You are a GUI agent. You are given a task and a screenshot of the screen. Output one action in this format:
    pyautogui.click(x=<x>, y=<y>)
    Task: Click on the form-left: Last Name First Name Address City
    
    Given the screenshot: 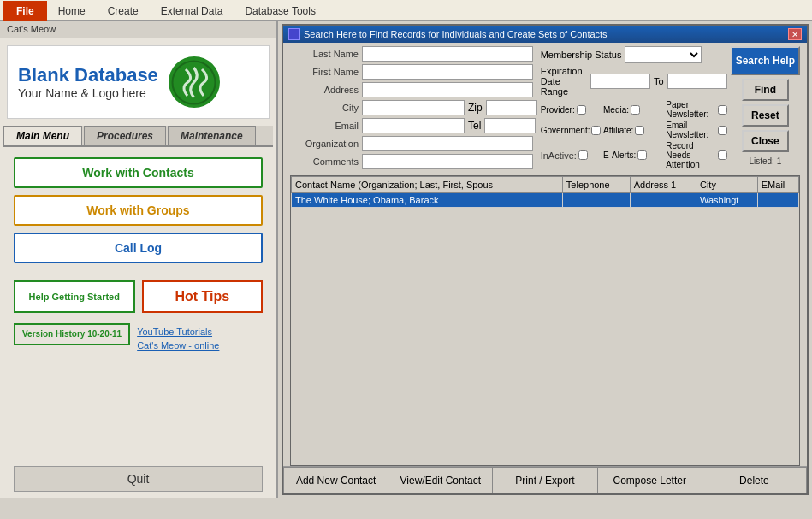 What is the action you would take?
    pyautogui.click(x=414, y=109)
    